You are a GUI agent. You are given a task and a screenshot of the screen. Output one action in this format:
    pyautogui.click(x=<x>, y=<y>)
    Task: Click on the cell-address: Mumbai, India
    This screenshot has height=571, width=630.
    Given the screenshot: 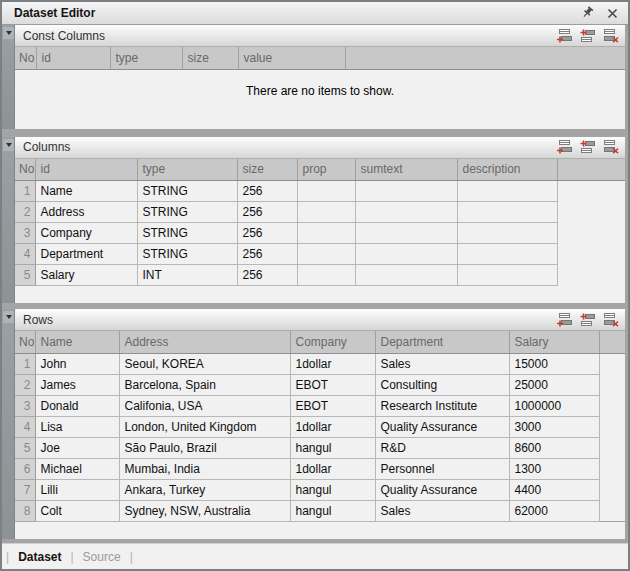 What is the action you would take?
    pyautogui.click(x=204, y=468)
    